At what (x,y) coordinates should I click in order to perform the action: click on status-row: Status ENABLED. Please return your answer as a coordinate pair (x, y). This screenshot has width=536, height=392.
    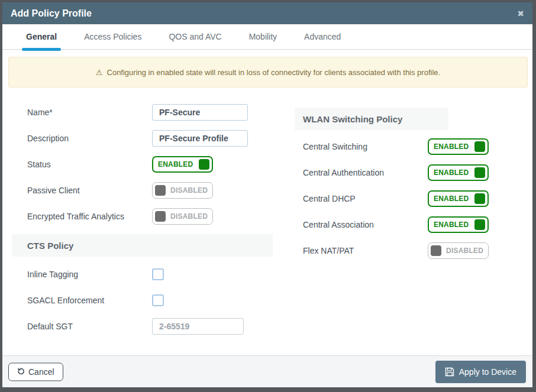
    Looking at the image, I should click on (142, 164).